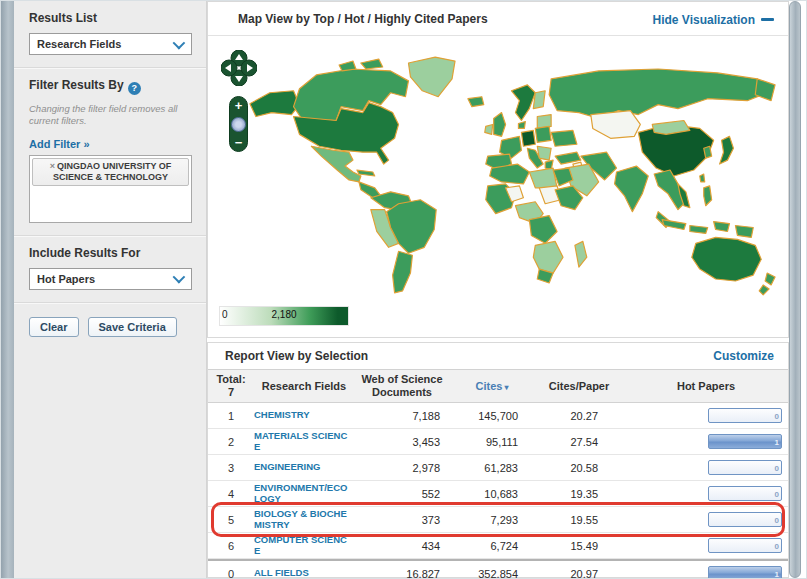  What do you see at coordinates (498, 442) in the screenshot?
I see `table-row: 2 MATERIALS SCIENCE 3,453 95,111 27.54 1` at bounding box center [498, 442].